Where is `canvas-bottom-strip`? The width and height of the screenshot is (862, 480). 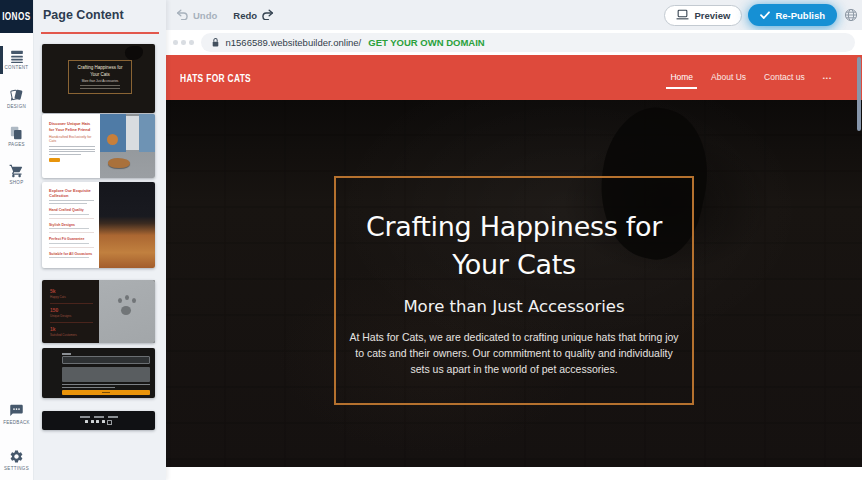
canvas-bottom-strip is located at coordinates (514, 474).